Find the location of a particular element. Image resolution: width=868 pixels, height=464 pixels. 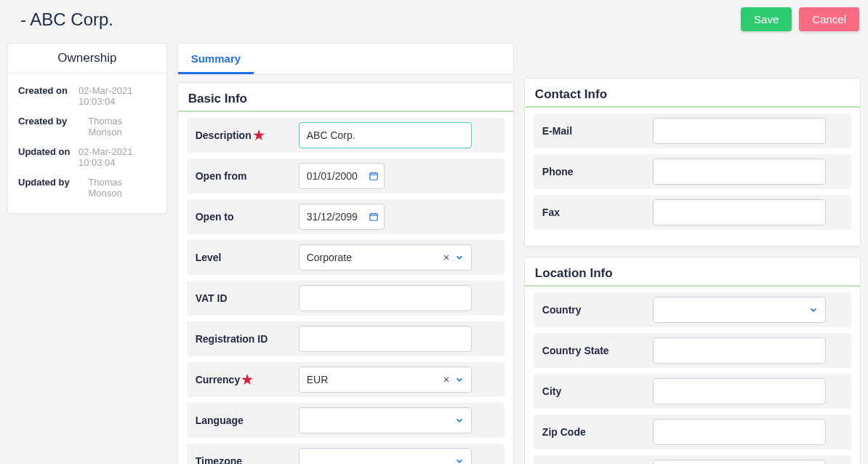

vat-id-row: VAT ID is located at coordinates (346, 298).